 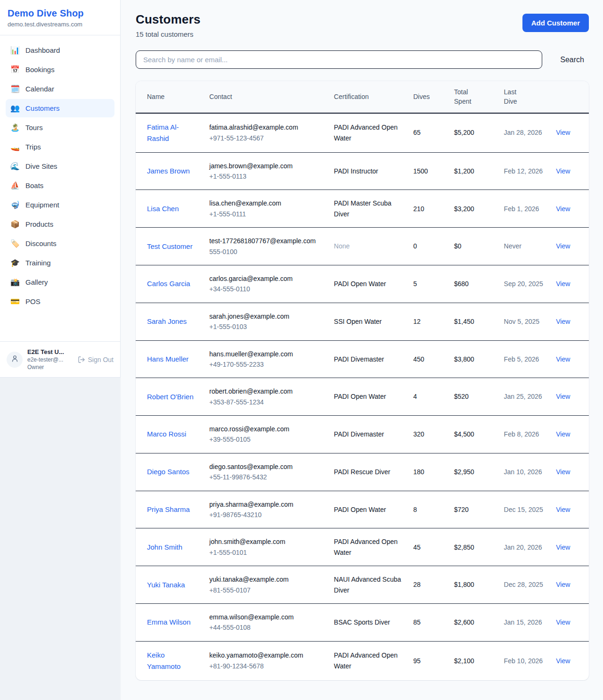 What do you see at coordinates (15, 263) in the screenshot?
I see `training-icon: 🎓` at bounding box center [15, 263].